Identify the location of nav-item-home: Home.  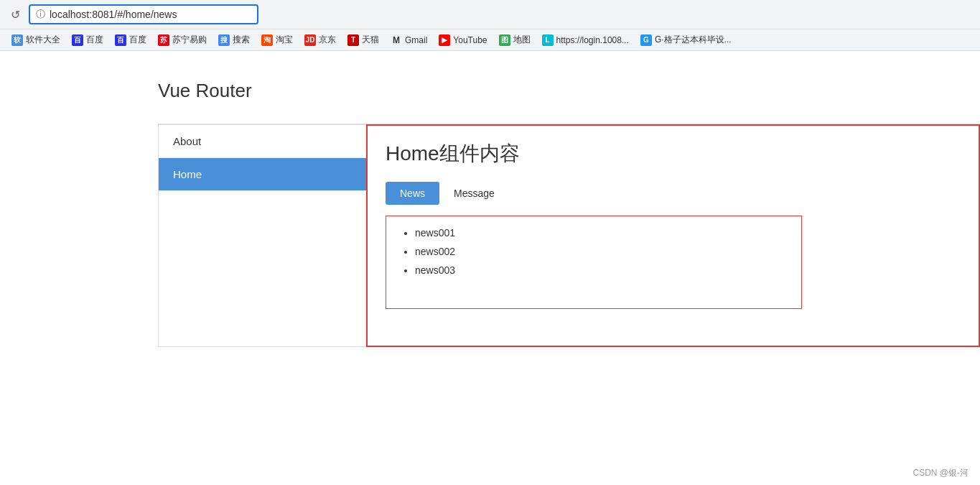
(263, 175).